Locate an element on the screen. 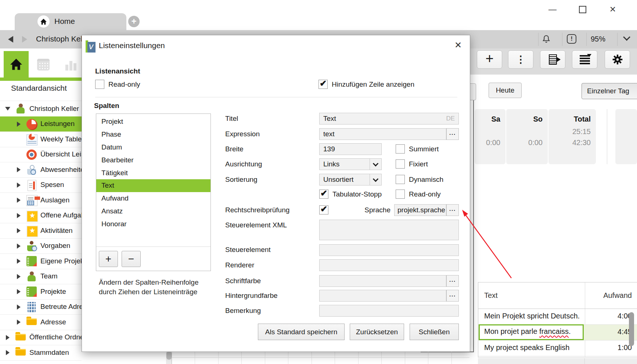  breite-field: 139 is located at coordinates (350, 149).